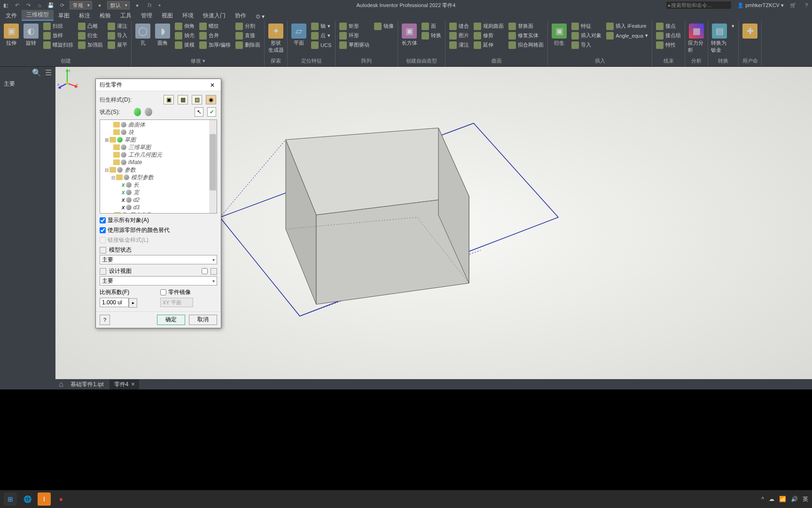 This screenshot has width=812, height=508. What do you see at coordinates (169, 100) in the screenshot?
I see `style-solid-button: ▣` at bounding box center [169, 100].